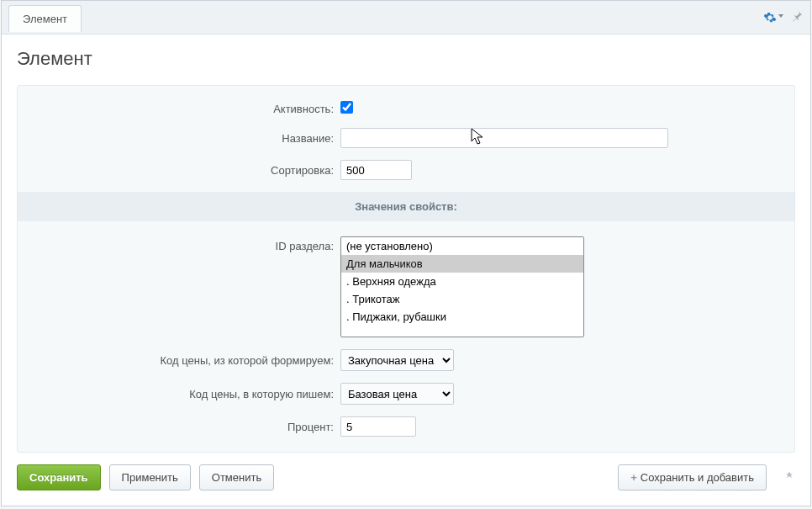 Image resolution: width=812 pixels, height=509 pixels. I want to click on section-id-listbox: (не установлено)Для мальчиков. Верхняя о…, so click(462, 287).